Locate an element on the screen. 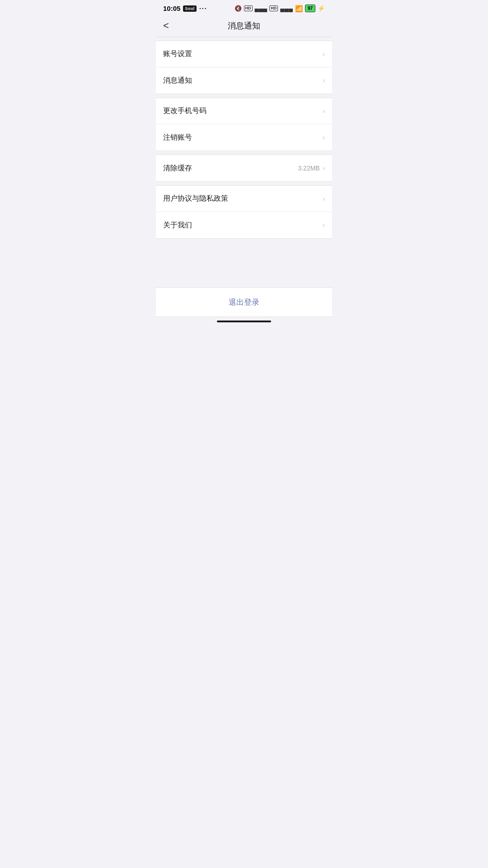 This screenshot has height=868, width=488. section-legal: 用户协议与隐私政策 › 关于我们 › is located at coordinates (244, 212).